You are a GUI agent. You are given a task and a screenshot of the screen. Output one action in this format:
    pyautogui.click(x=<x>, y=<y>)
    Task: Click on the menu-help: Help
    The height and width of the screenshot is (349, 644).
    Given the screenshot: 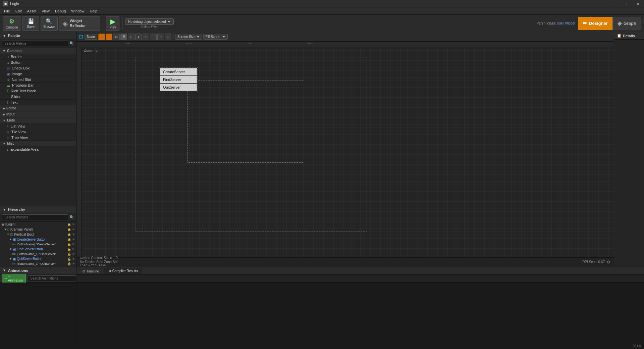 What is the action you would take?
    pyautogui.click(x=93, y=11)
    